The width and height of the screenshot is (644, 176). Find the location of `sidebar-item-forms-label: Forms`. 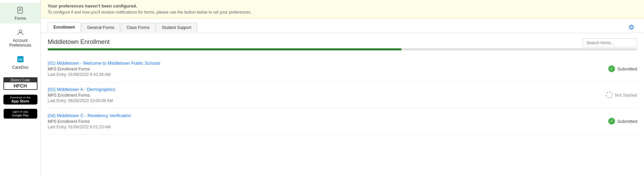

sidebar-item-forms-label: Forms is located at coordinates (20, 18).